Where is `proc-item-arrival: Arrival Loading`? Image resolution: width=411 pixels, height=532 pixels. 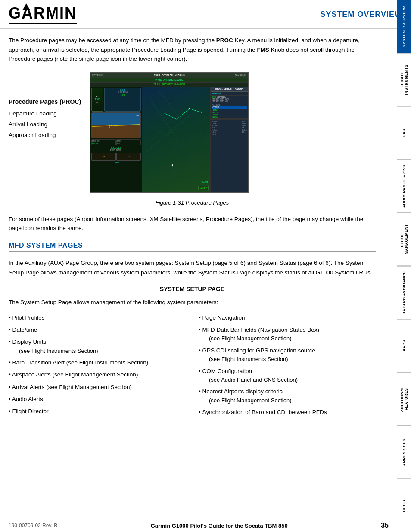 proc-item-arrival: Arrival Loading is located at coordinates (45, 124).